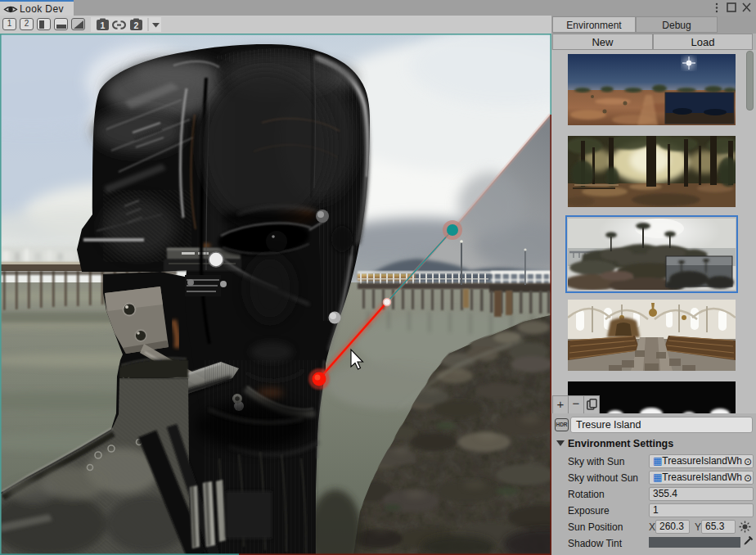 Image resolution: width=756 pixels, height=555 pixels. I want to click on svg-text: 1, so click(103, 25).